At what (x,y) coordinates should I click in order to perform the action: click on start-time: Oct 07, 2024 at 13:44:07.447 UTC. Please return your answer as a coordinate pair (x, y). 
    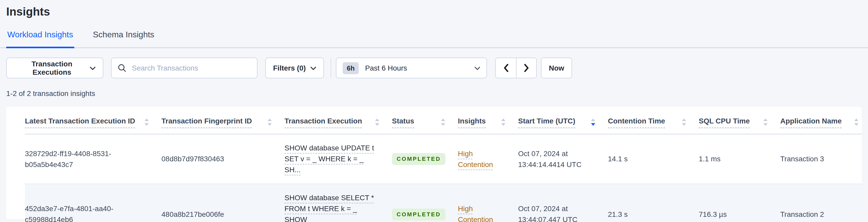
    Looking at the image, I should click on (548, 213).